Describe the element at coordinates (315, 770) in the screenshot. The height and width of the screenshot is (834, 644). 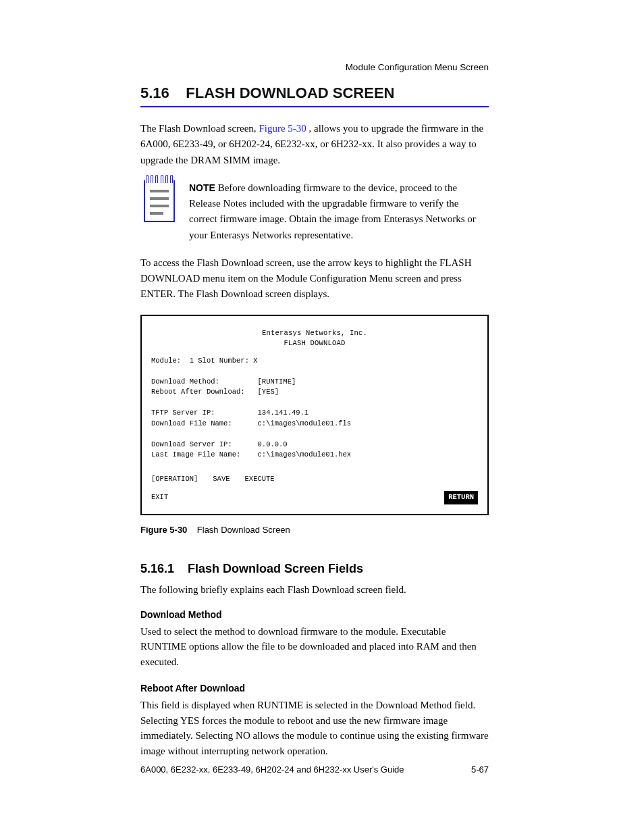
I see `page-footer: 6A000, 6E232-xx, 6E233-49, 6H202-24 and …` at that location.